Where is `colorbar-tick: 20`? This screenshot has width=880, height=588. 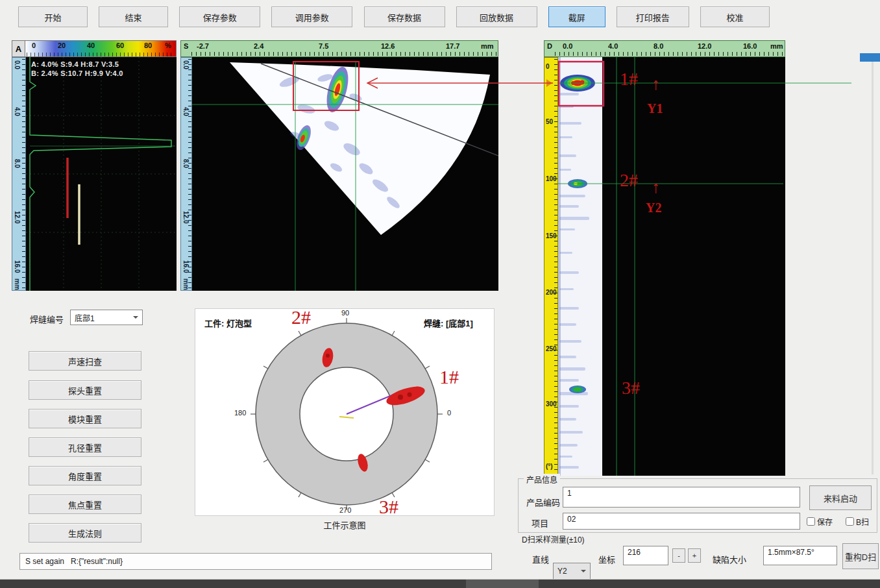
colorbar-tick: 20 is located at coordinates (62, 45).